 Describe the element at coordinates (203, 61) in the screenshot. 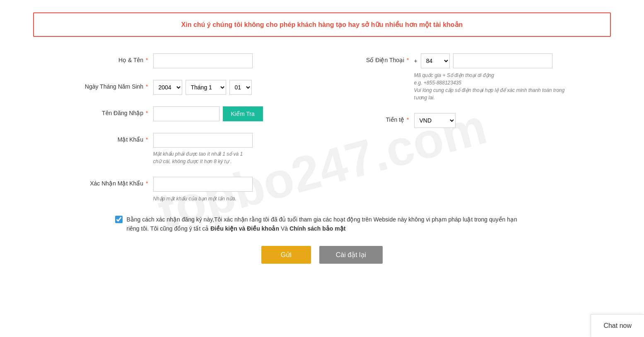

I see `fullname-input` at that location.